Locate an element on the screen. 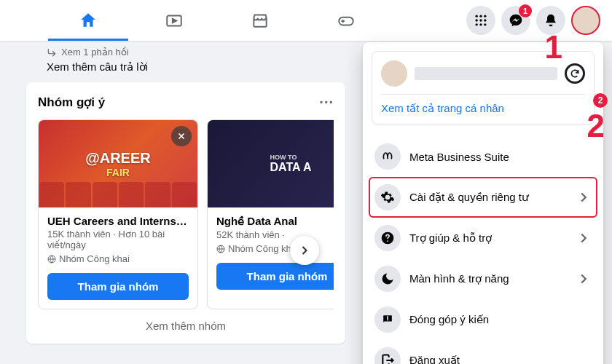 This screenshot has width=612, height=364. cover-small-text: HOW TO is located at coordinates (291, 157).